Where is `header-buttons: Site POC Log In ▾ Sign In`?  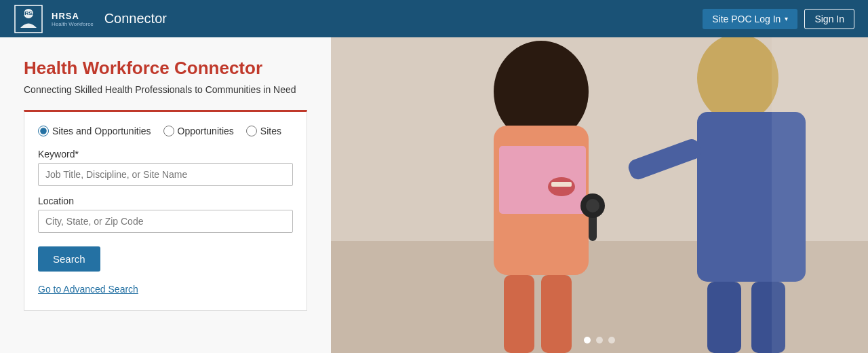
header-buttons: Site POC Log In ▾ Sign In is located at coordinates (778, 19).